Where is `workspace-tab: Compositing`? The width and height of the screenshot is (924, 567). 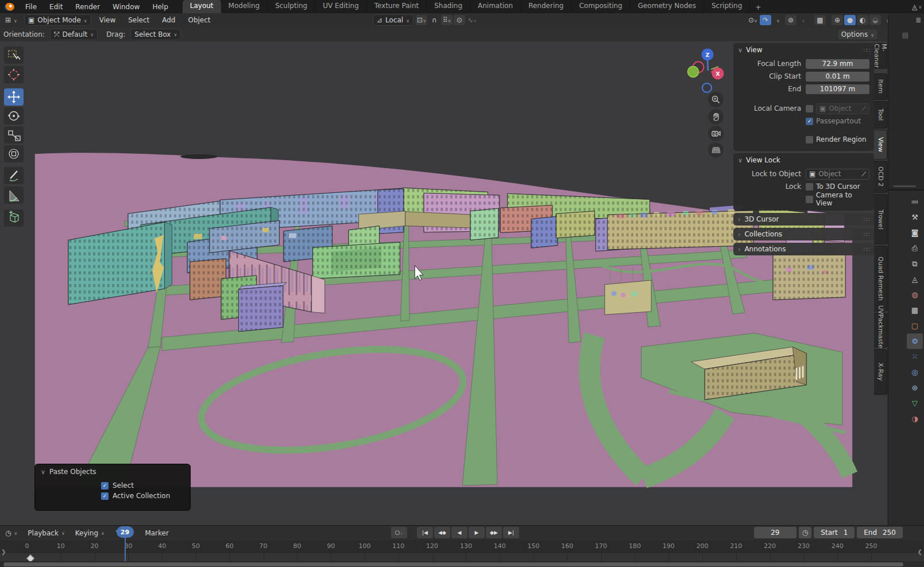
workspace-tab: Compositing is located at coordinates (601, 7).